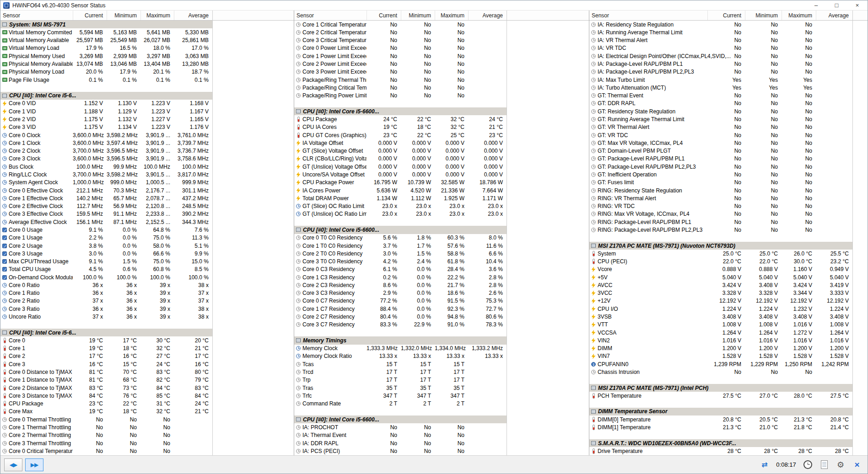 The width and height of the screenshot is (868, 474). Describe the element at coordinates (147, 253) in the screenshot. I see `sensor-row: Core 3 Usage3.0 %0.0 %66.6 %9.9 %` at that location.